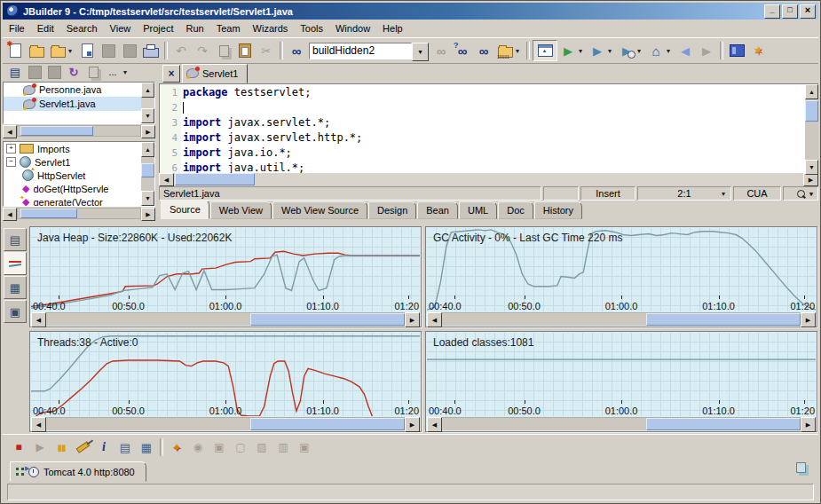 The width and height of the screenshot is (821, 504). What do you see at coordinates (15, 72) in the screenshot?
I see `export-button` at bounding box center [15, 72].